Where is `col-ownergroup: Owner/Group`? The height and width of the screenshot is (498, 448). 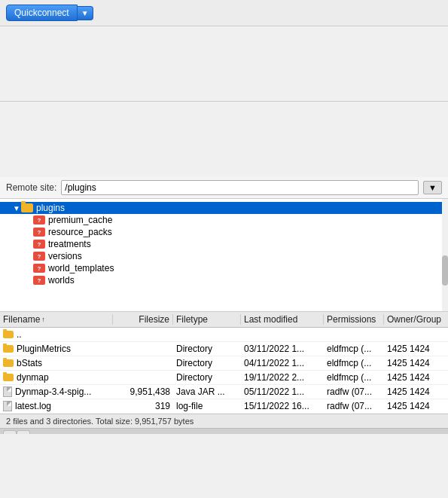 col-ownergroup: Owner/Group is located at coordinates (416, 319).